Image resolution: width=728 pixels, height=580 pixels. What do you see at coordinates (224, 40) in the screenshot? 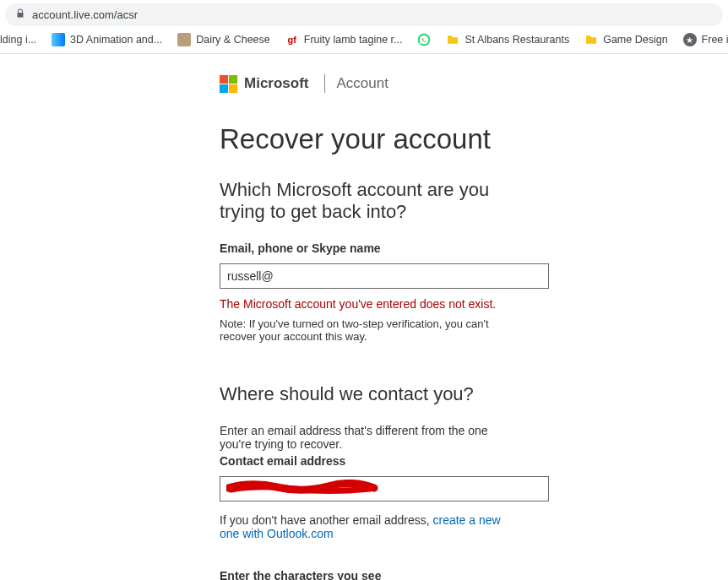
I see `bookmark-item: Dairy & Cheese` at bounding box center [224, 40].